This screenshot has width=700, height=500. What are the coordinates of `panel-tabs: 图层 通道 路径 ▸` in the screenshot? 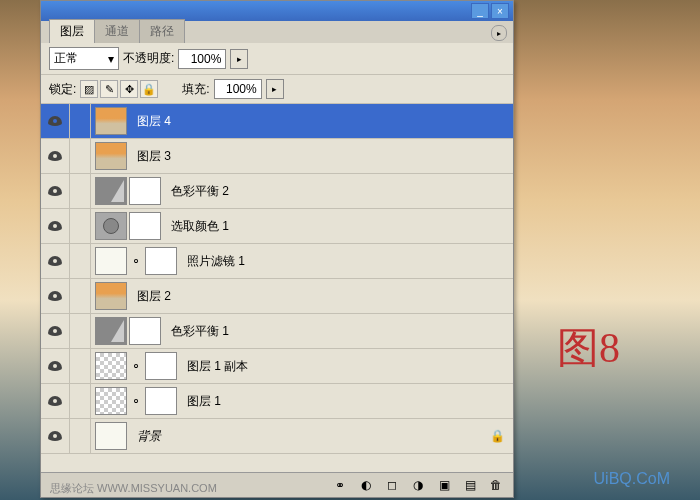 It's located at (277, 32).